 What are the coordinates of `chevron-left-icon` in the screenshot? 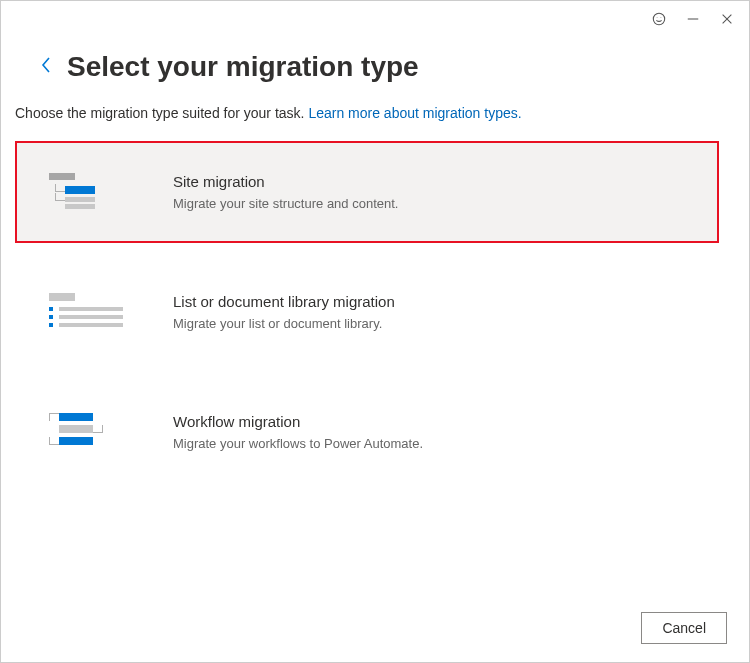 It's located at (46, 68).